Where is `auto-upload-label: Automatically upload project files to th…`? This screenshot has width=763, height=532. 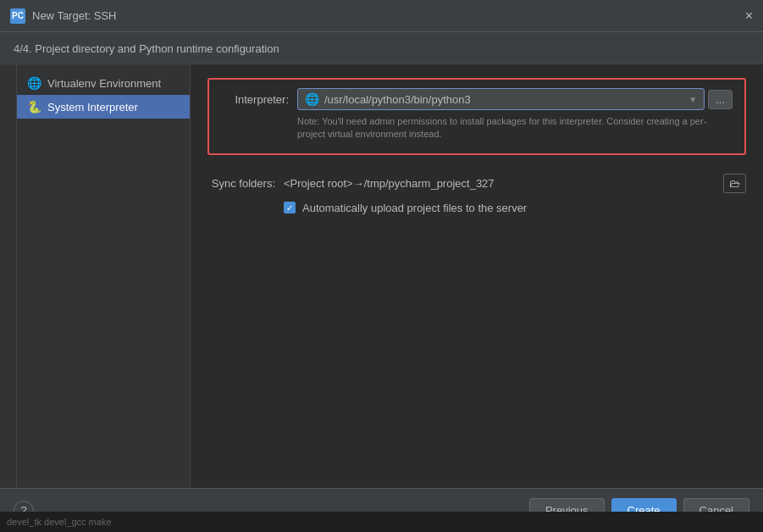
auto-upload-label: Automatically upload project files to th… is located at coordinates (415, 208).